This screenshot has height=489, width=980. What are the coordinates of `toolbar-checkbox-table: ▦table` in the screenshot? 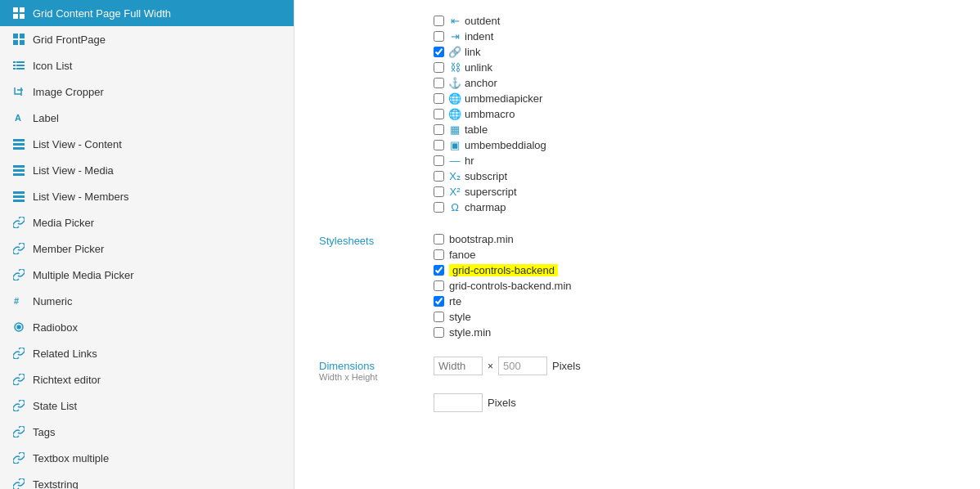 It's located at (695, 129).